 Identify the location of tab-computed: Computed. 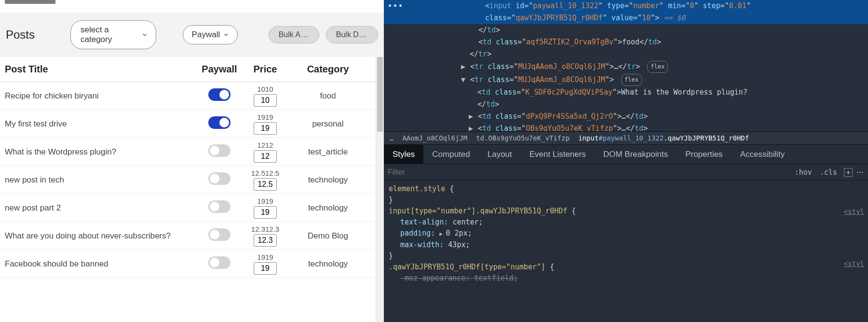
(451, 154).